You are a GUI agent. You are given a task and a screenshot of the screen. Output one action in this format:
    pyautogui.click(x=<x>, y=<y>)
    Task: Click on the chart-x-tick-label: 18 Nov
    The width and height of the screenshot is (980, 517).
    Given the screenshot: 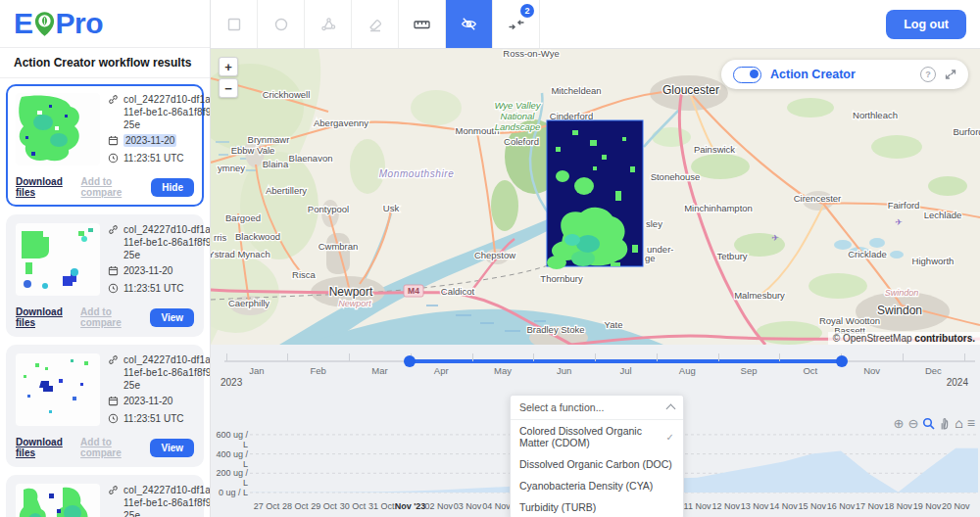 What is the action you would take?
    pyautogui.click(x=898, y=506)
    